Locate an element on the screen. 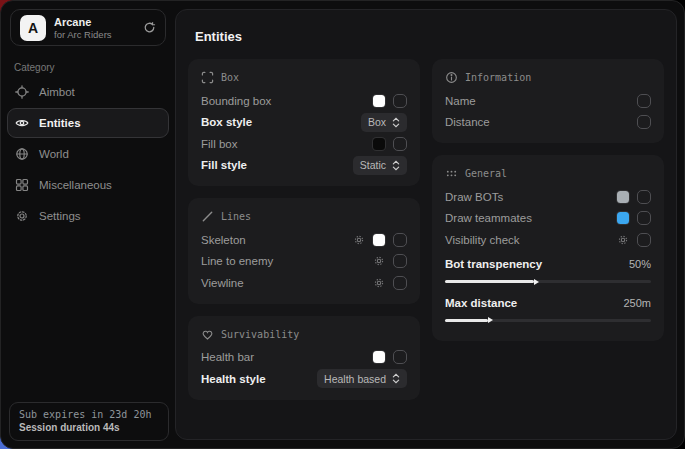 The width and height of the screenshot is (685, 449). setting-label: Health style is located at coordinates (234, 379).